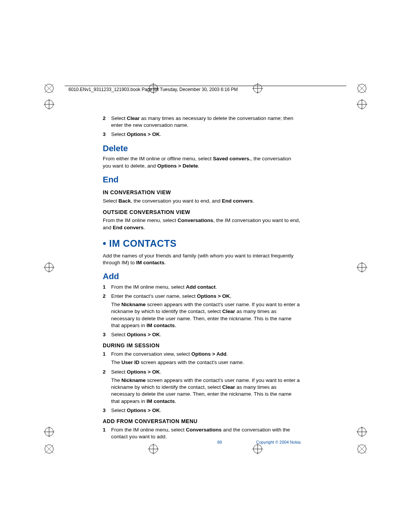 The image size is (411, 532). What do you see at coordinates (202, 433) in the screenshot?
I see `list-item: 1 From the IM online menu, select Conver…` at bounding box center [202, 433].